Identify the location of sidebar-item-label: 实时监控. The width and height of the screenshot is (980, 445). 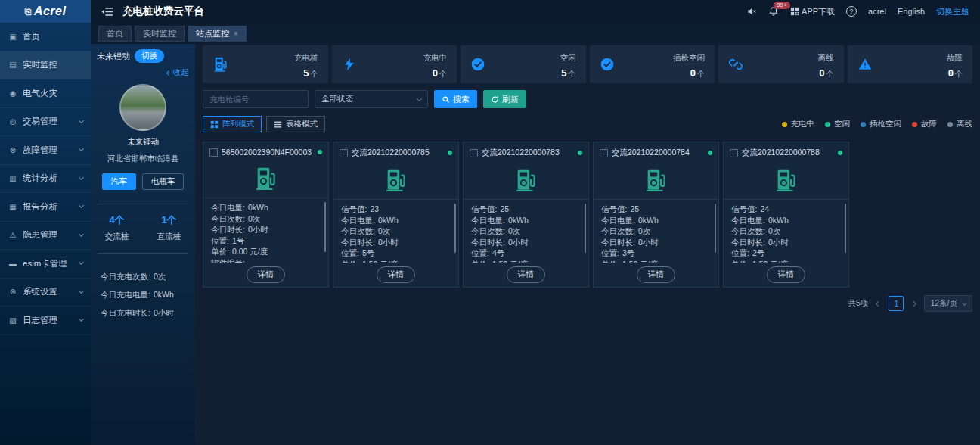
(53, 65).